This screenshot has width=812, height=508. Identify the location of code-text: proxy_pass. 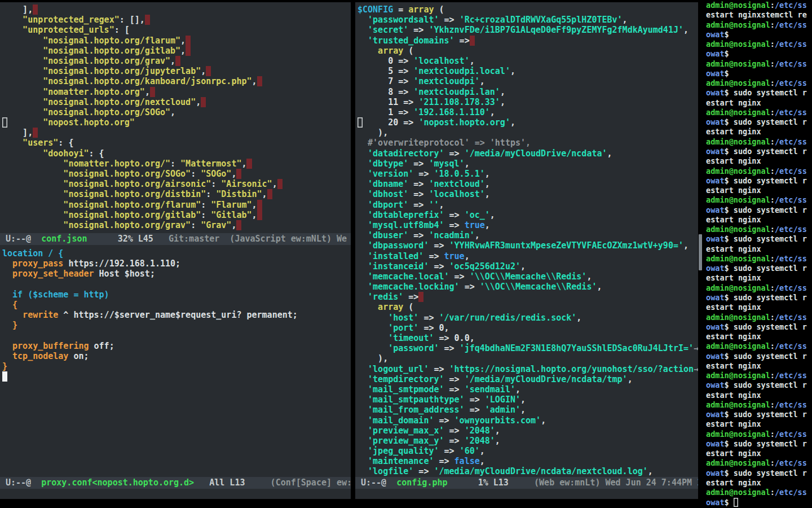
(33, 264).